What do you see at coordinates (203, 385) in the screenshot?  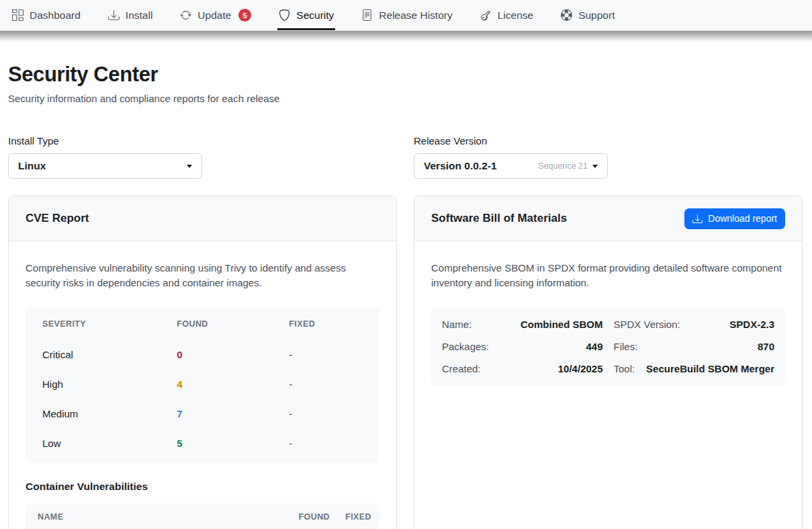 I see `severity-table: SEVERITY FOUND FIXED Critical 0 - High 4…` at bounding box center [203, 385].